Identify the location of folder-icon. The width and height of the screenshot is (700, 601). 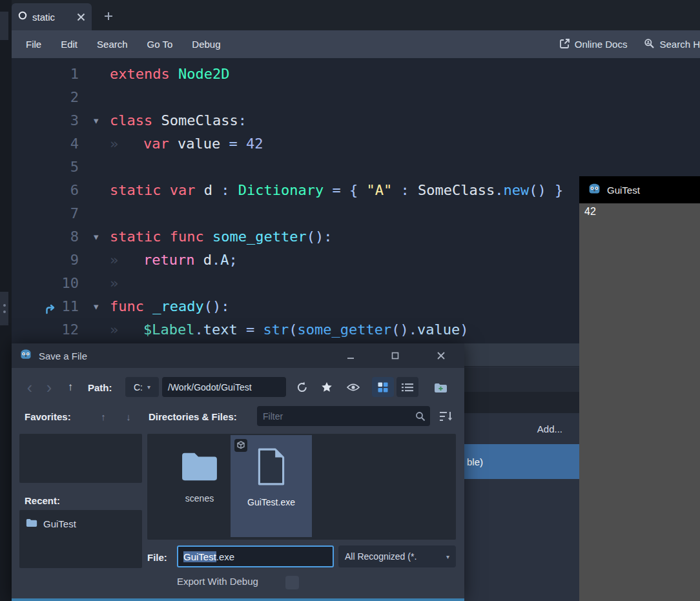
(32, 524).